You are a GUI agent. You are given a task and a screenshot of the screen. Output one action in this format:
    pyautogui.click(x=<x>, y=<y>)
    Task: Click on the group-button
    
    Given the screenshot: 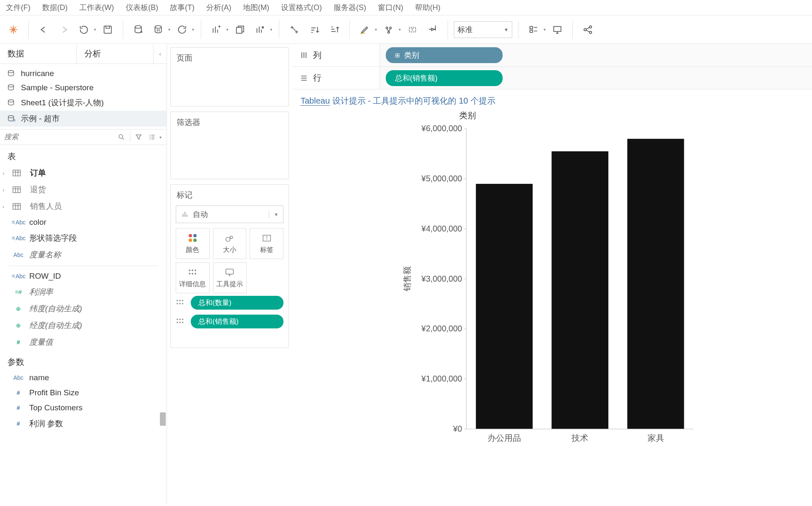 What is the action you would take?
    pyautogui.click(x=389, y=30)
    